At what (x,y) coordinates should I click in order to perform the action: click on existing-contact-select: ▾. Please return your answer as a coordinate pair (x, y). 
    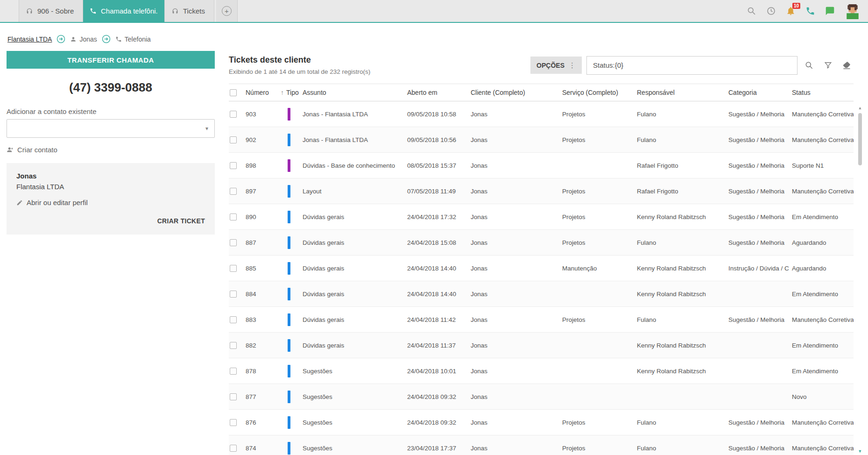
    Looking at the image, I should click on (111, 128).